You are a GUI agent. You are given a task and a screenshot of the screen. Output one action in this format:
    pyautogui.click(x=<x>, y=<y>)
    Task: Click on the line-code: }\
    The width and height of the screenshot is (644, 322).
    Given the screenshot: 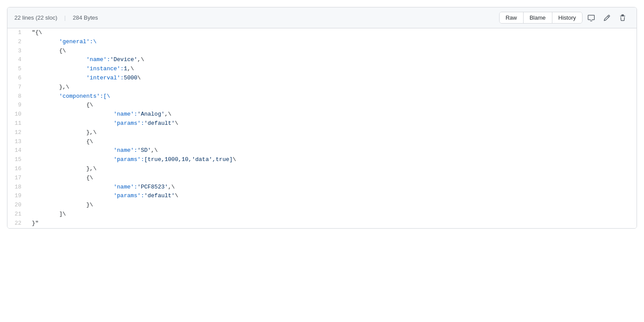 What is the action you would take?
    pyautogui.click(x=332, y=205)
    